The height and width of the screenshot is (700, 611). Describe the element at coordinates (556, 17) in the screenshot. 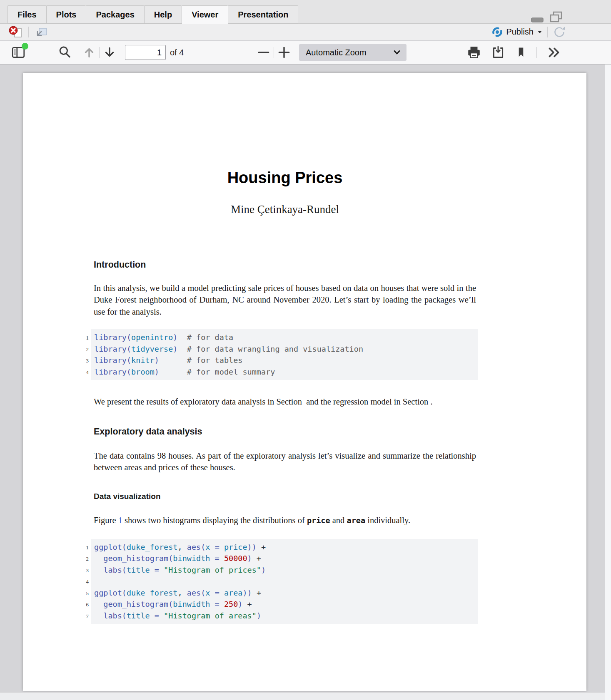

I see `maximize-icon` at that location.